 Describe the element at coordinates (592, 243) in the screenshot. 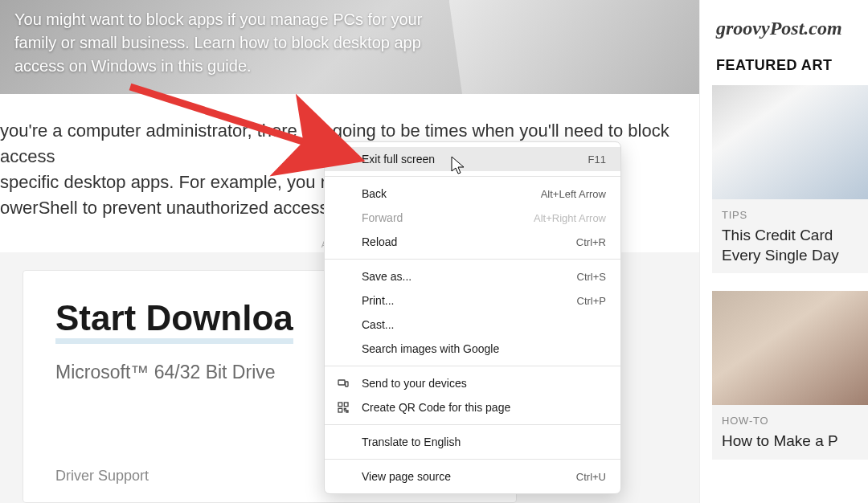

I see `context-menu-shortcut: Ctrl+R` at that location.